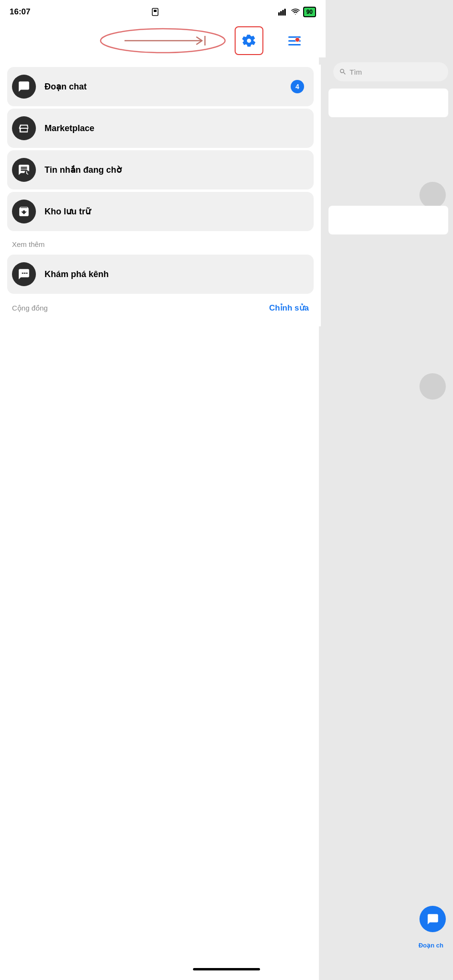 Image resolution: width=453 pixels, height=980 pixels. What do you see at coordinates (20, 12) in the screenshot?
I see `status-time: 16:07` at bounding box center [20, 12].